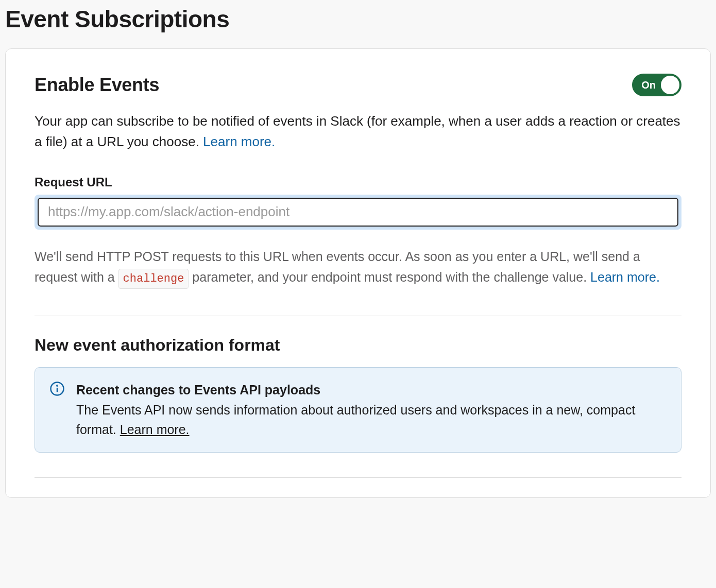  Describe the element at coordinates (361, 19) in the screenshot. I see `page-title: Event Subscriptions` at that location.